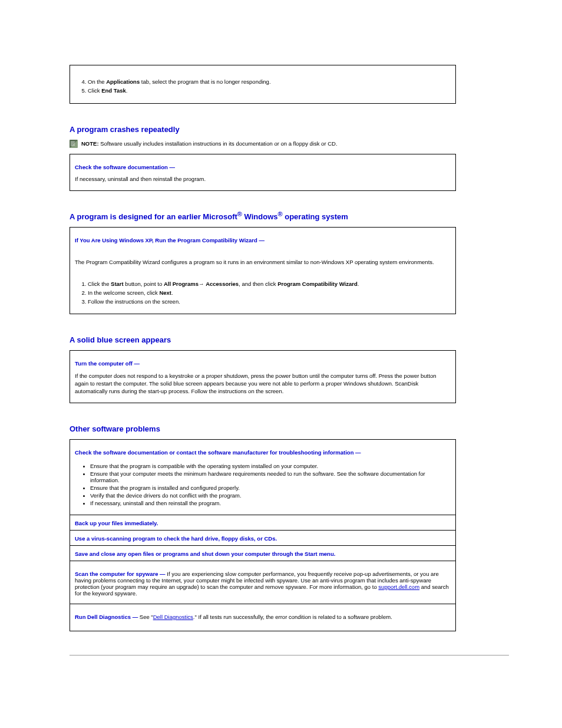 The height and width of the screenshot is (728, 562). I want to click on bullet-item: Ensure that the program is compatible wi…, so click(268, 466).